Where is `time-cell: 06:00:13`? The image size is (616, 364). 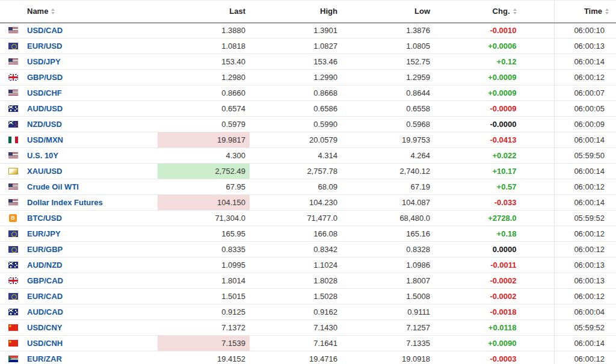 time-cell: 06:00:13 is located at coordinates (585, 265).